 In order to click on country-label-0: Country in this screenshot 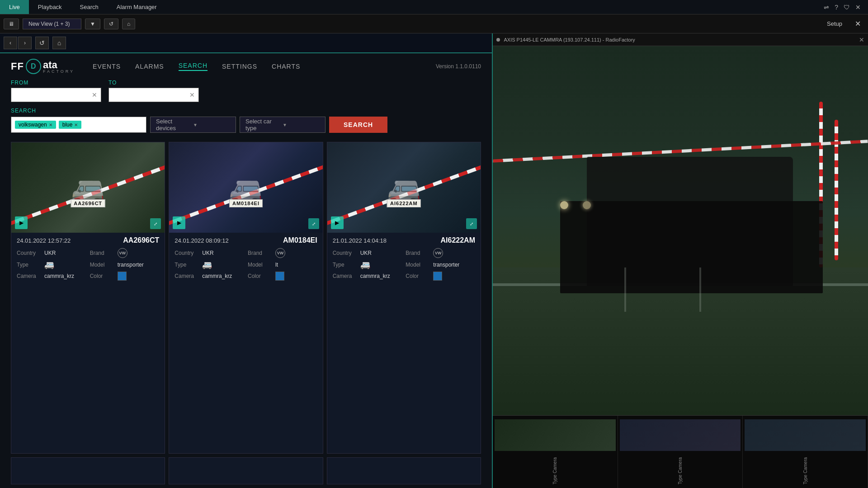, I will do `click(29, 253)`.